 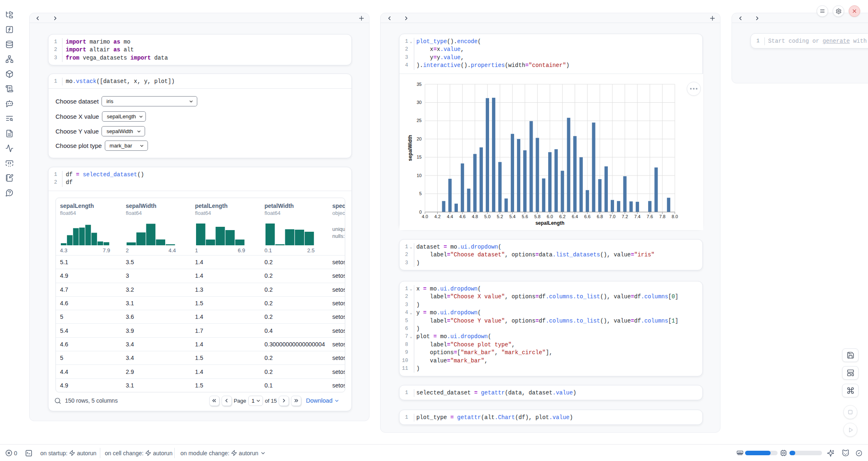 What do you see at coordinates (419, 157) in the screenshot?
I see `svg-text: 15` at bounding box center [419, 157].